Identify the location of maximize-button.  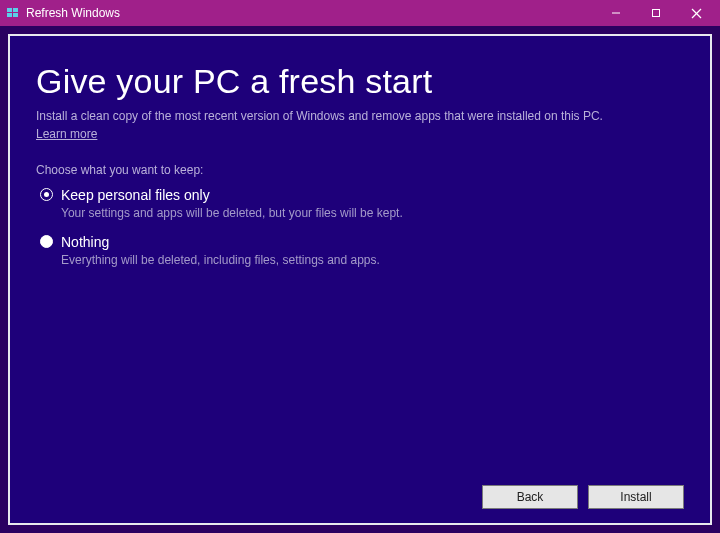
(656, 13).